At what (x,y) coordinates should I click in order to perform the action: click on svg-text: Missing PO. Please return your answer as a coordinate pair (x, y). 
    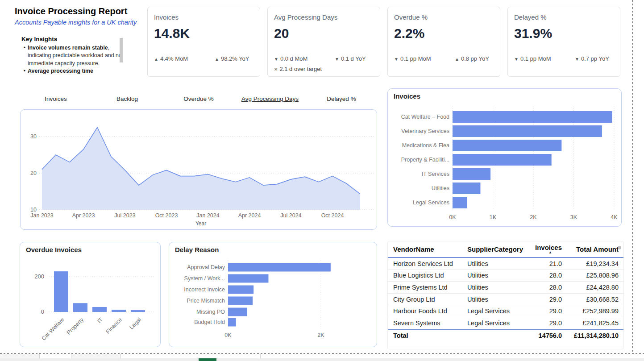
    Looking at the image, I should click on (211, 312).